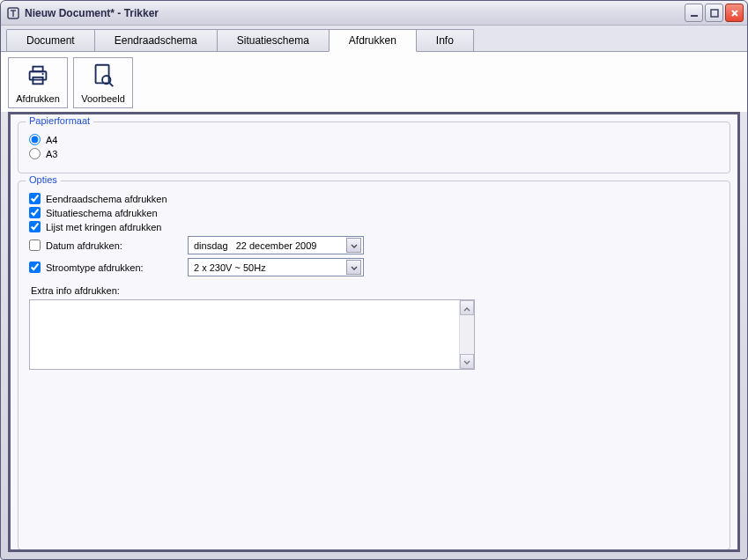 This screenshot has height=560, width=748. Describe the element at coordinates (107, 199) in the screenshot. I see `check-eendraad-label: Eendraadschema afdrukken` at that location.